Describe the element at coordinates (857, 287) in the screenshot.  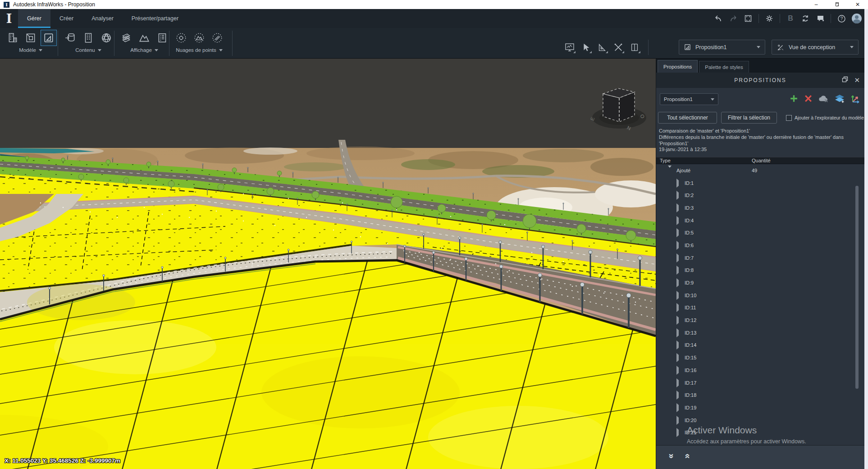
I see `panel-scrollbar-thumb` at that location.